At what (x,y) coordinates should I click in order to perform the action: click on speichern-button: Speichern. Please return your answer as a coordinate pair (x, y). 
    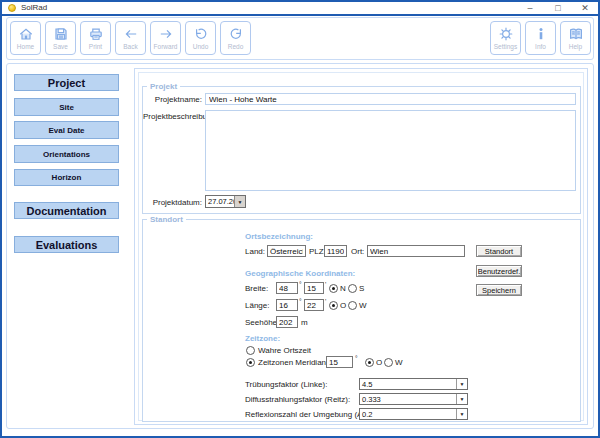
    Looking at the image, I should click on (499, 290).